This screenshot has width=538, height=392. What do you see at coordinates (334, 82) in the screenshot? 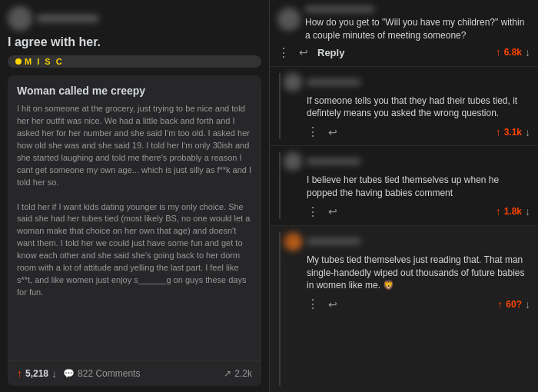
I see `comment-1-username` at bounding box center [334, 82].